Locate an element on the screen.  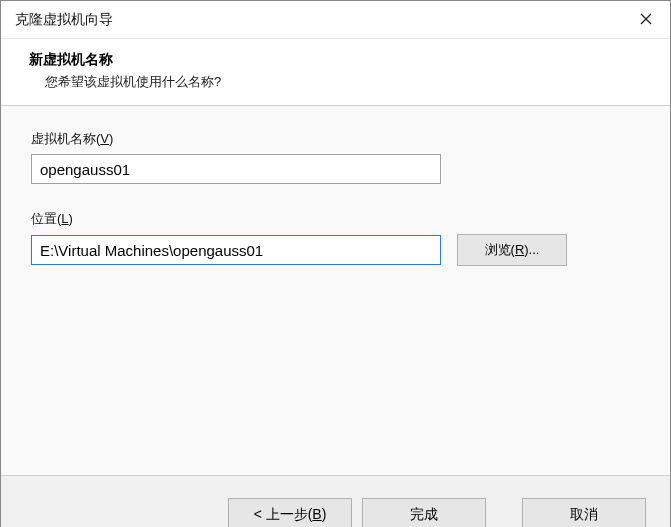
close-button is located at coordinates (646, 20).